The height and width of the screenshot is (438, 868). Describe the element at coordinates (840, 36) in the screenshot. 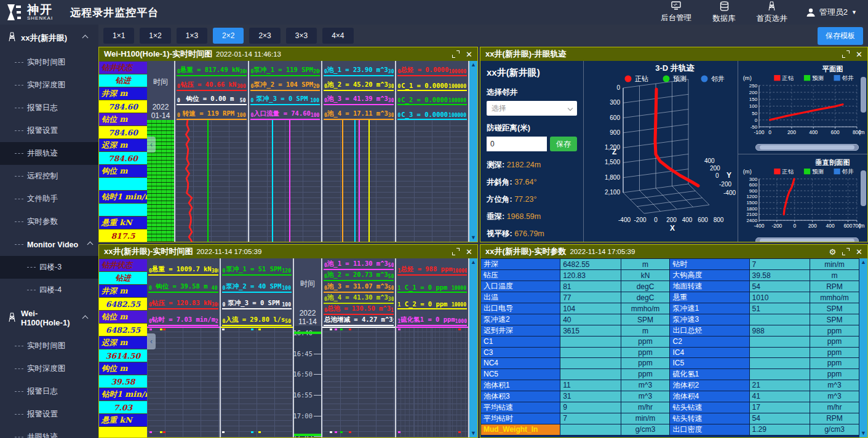

I see `save-template-button: 保存模板` at that location.